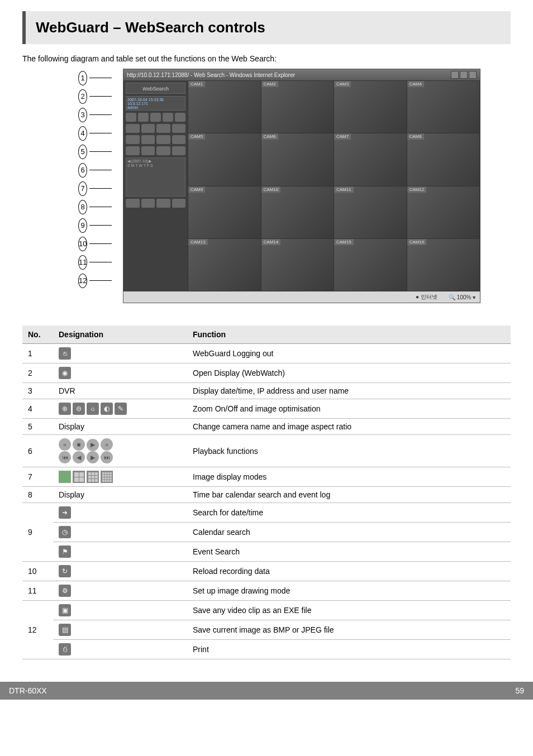 The height and width of the screenshot is (756, 533). Describe the element at coordinates (179, 128) in the screenshot. I see `ffwd-icon` at that location.